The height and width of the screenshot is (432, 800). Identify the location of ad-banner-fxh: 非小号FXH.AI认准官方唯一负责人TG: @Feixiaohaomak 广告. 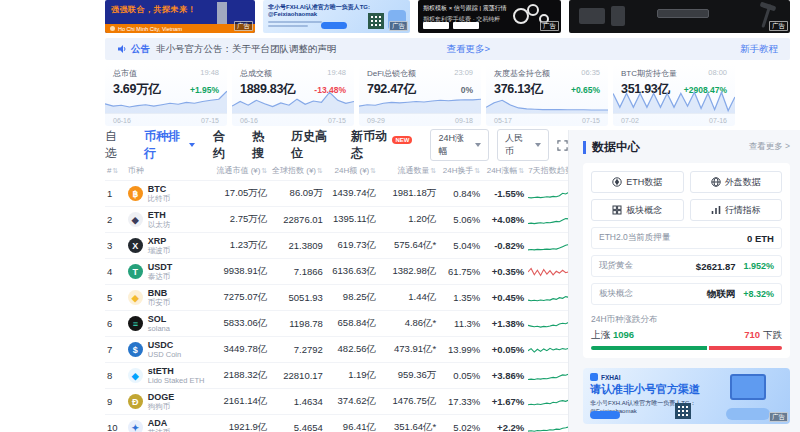
(336, 16).